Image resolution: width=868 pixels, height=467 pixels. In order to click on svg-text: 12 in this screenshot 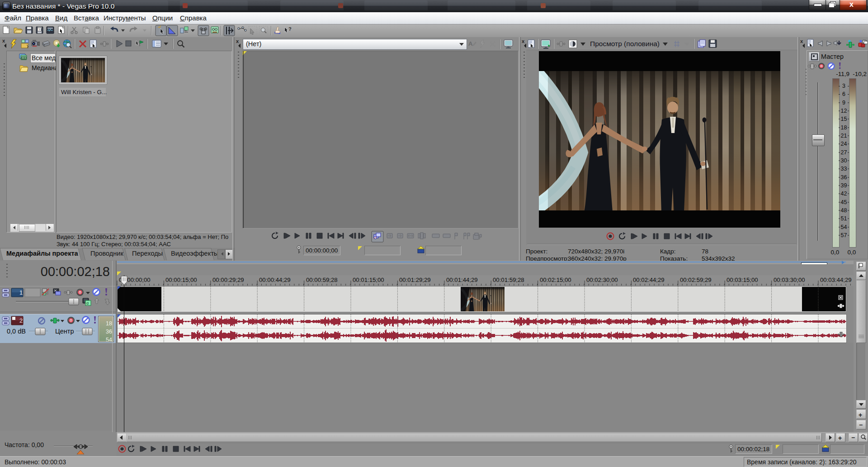, I will do `click(844, 111)`.